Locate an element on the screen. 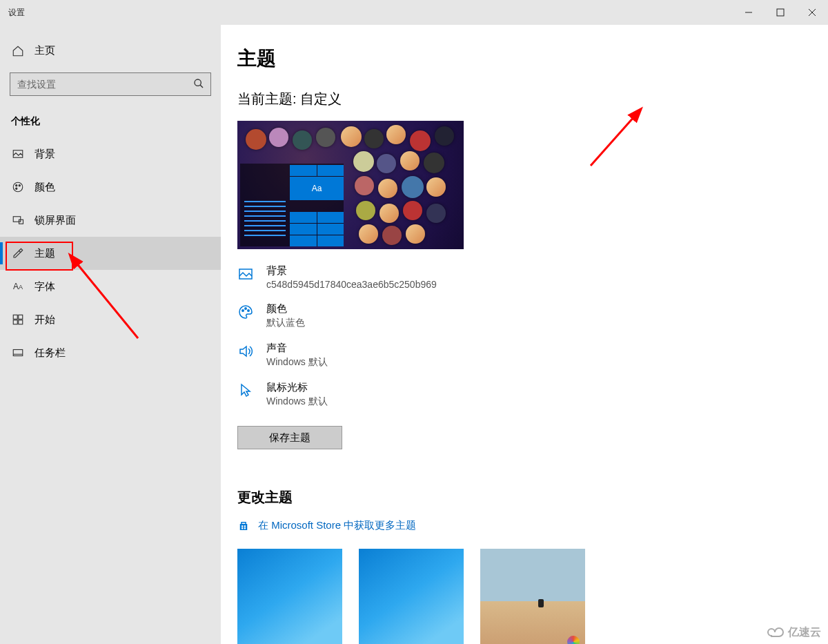 Image resolution: width=828 pixels, height=644 pixels. prop-color: 颜色 默认蓝色 is located at coordinates (524, 316).